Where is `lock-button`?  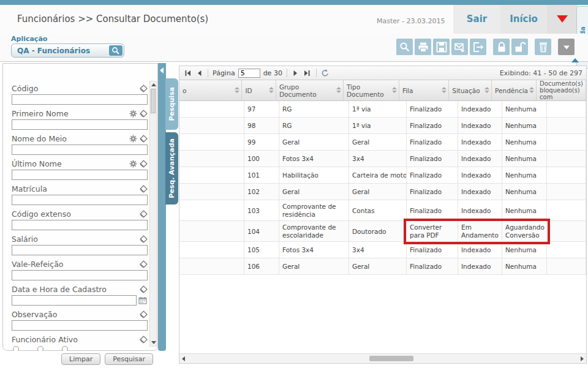
lock-button is located at coordinates (501, 47).